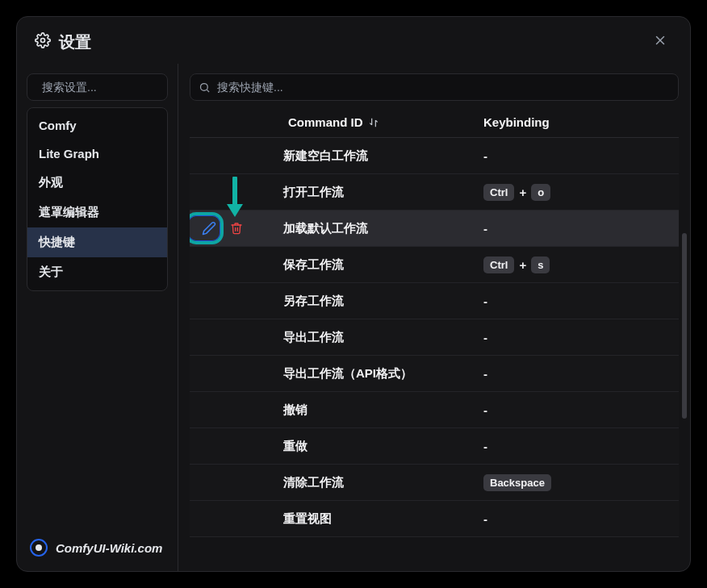 The image size is (707, 588). I want to click on search-icon, so click(205, 87).